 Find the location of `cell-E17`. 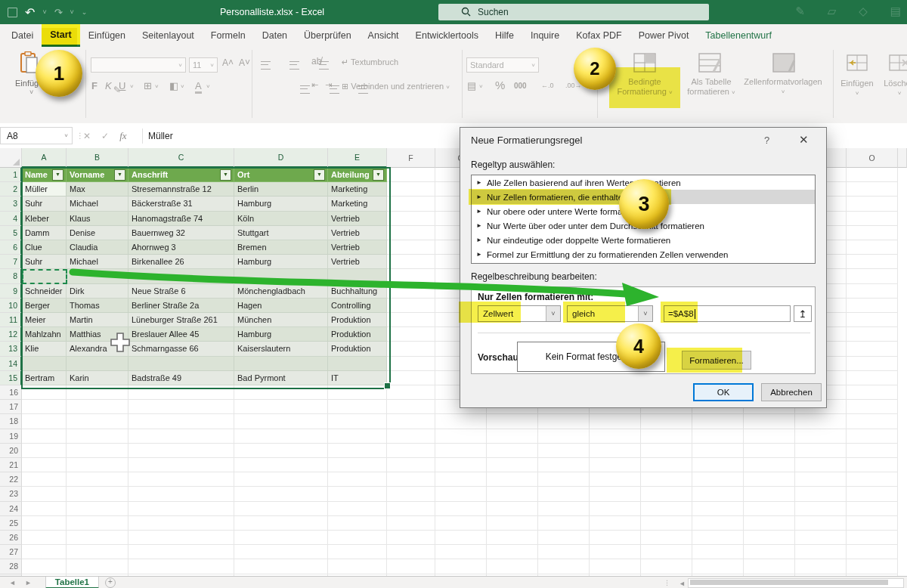

cell-E17 is located at coordinates (358, 407).